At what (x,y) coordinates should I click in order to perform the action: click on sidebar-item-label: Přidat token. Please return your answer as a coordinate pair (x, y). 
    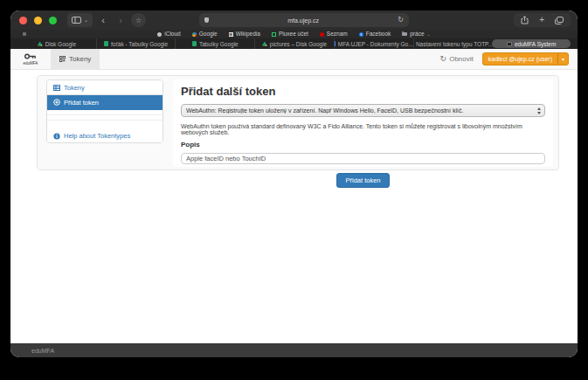
    Looking at the image, I should click on (81, 103).